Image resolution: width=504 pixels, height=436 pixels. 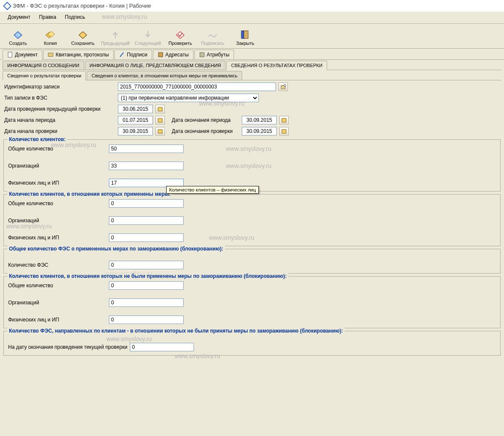 What do you see at coordinates (82, 6) in the screenshot?
I see `window-title: ЗФМ - ФЭС о результатах проверки - Копия…` at bounding box center [82, 6].